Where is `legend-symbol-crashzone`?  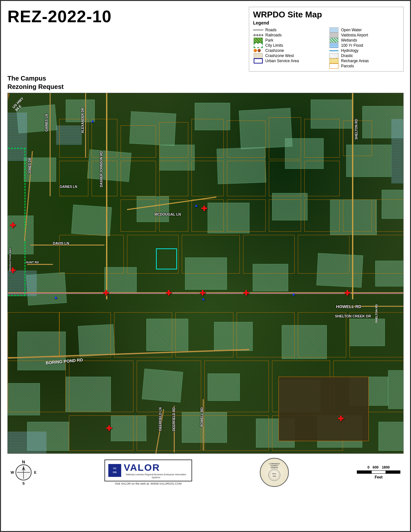 legend-symbol-crashzone is located at coordinates (258, 51).